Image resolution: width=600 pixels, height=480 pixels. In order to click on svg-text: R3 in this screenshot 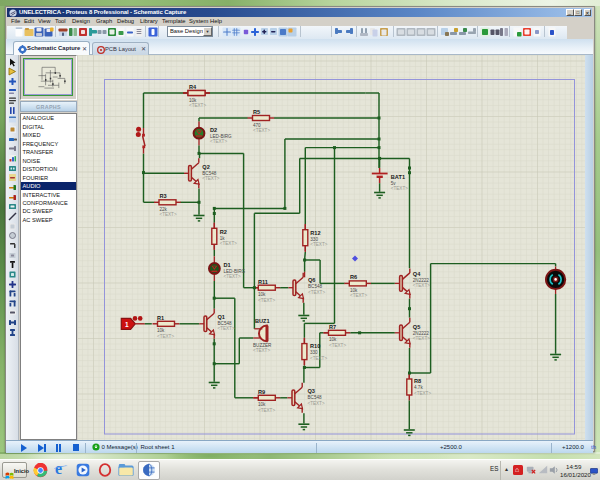, I will do `click(164, 196)`.